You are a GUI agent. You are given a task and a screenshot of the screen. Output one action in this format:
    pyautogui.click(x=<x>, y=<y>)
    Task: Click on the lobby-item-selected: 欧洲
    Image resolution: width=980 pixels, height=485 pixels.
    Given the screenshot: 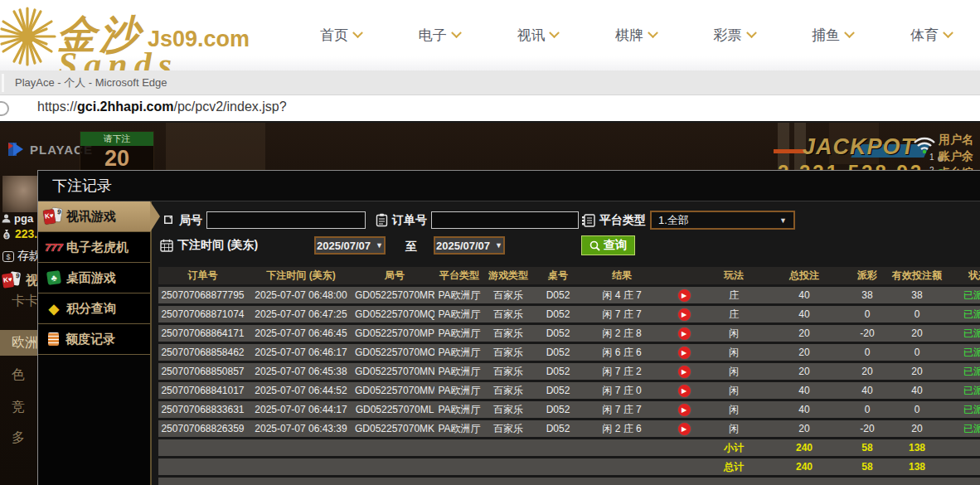 What is the action you would take?
    pyautogui.click(x=19, y=343)
    